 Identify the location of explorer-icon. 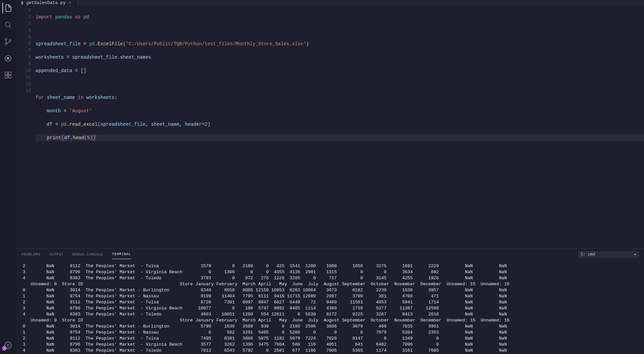
(8, 8).